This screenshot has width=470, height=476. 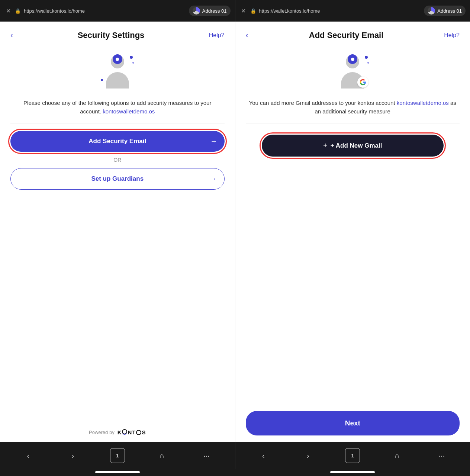 I want to click on right-back-button: ‹, so click(x=247, y=35).